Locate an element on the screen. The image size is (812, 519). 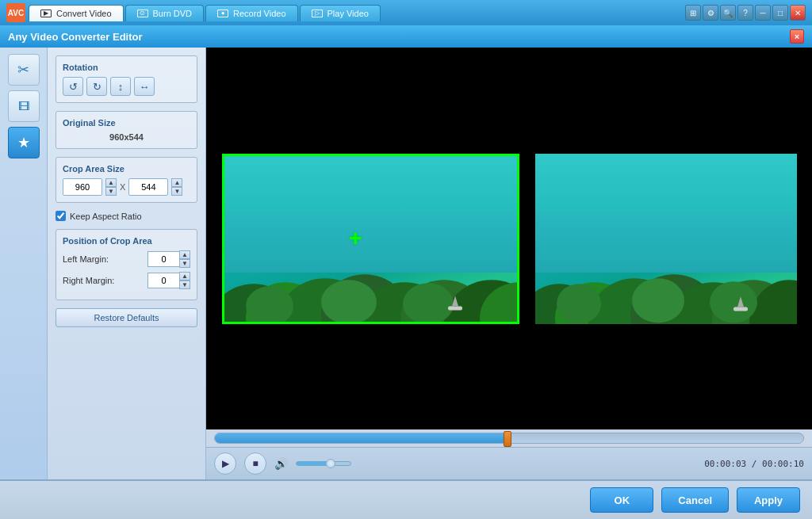
volume-icon: 🔊 is located at coordinates (281, 464).